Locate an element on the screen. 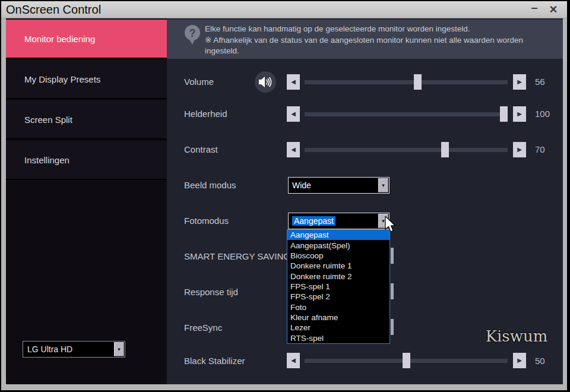 Image resolution: width=570 pixels, height=392 pixels. picture-mode-value: Wide is located at coordinates (338, 185).